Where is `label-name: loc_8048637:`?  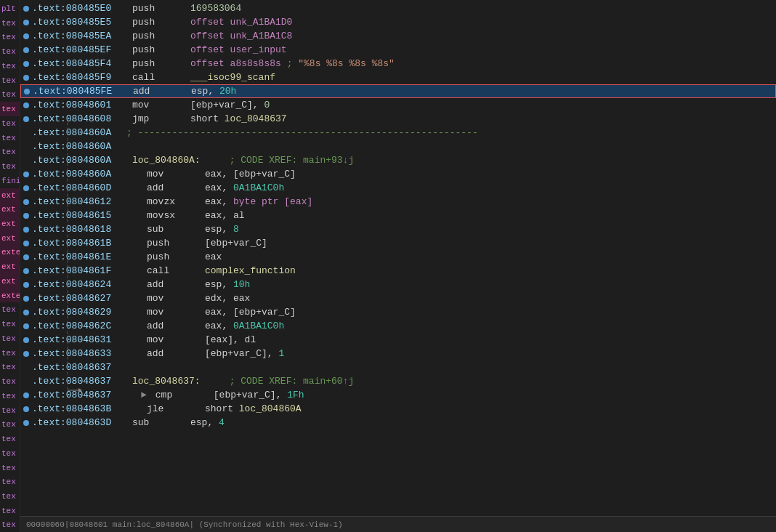
label-name: loc_8048637: is located at coordinates (166, 381).